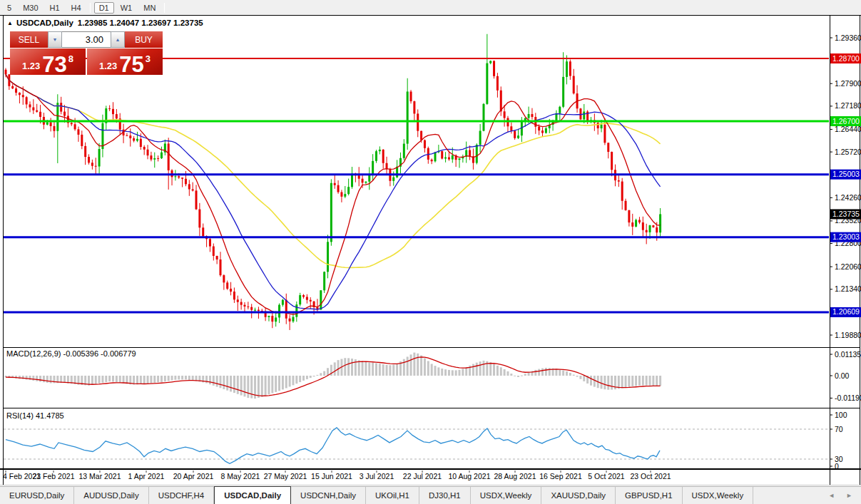 Image resolution: width=861 pixels, height=504 pixels. What do you see at coordinates (55, 8) in the screenshot?
I see `timeframe-button-h1: H1` at bounding box center [55, 8].